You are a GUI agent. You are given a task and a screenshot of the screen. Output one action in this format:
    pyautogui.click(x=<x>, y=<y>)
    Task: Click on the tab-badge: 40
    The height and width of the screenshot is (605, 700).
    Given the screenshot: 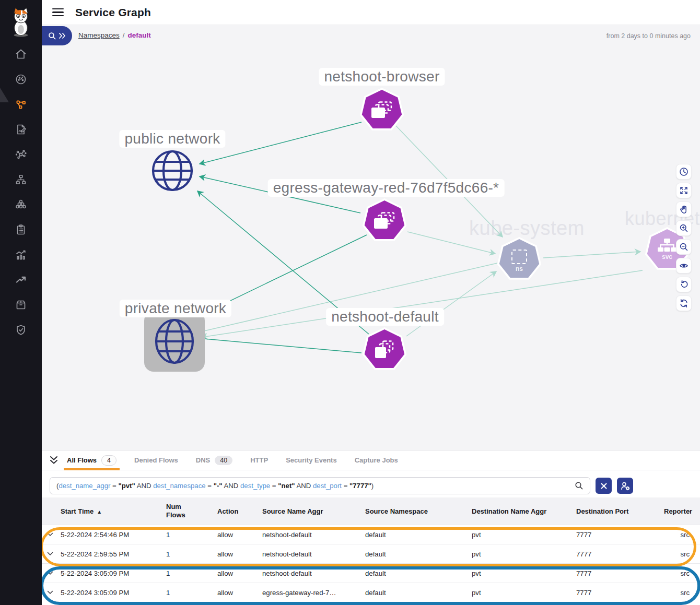 What is the action you would take?
    pyautogui.click(x=224, y=460)
    